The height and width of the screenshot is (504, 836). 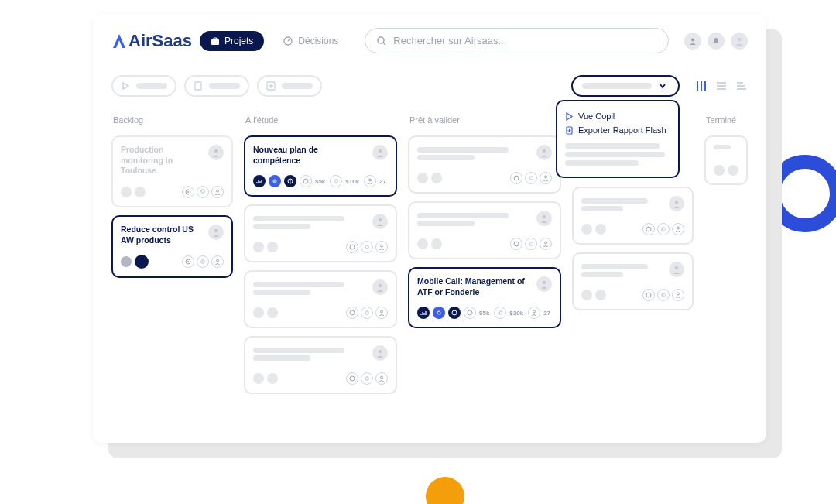 What do you see at coordinates (721, 86) in the screenshot?
I see `view-list-icon` at bounding box center [721, 86].